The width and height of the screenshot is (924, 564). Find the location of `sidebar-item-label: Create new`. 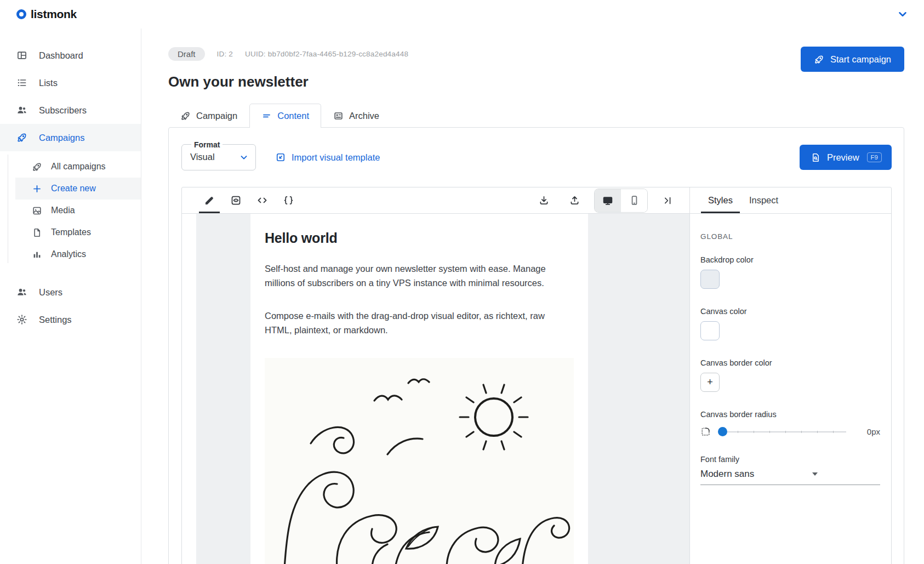

sidebar-item-label: Create new is located at coordinates (73, 189).